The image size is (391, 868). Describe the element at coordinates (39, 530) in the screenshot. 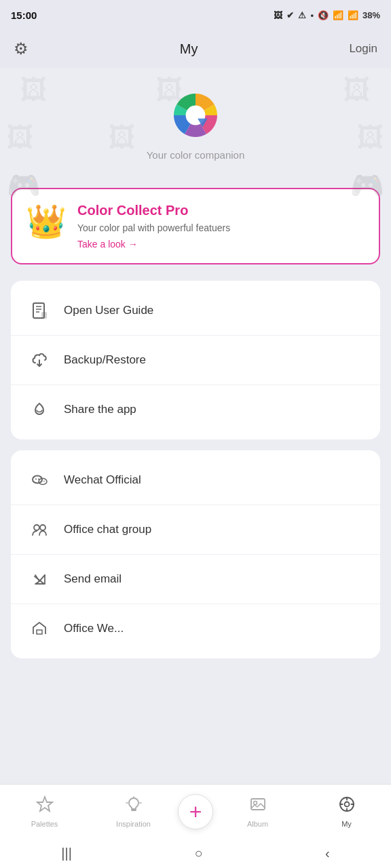

I see `office-chat-icon` at that location.